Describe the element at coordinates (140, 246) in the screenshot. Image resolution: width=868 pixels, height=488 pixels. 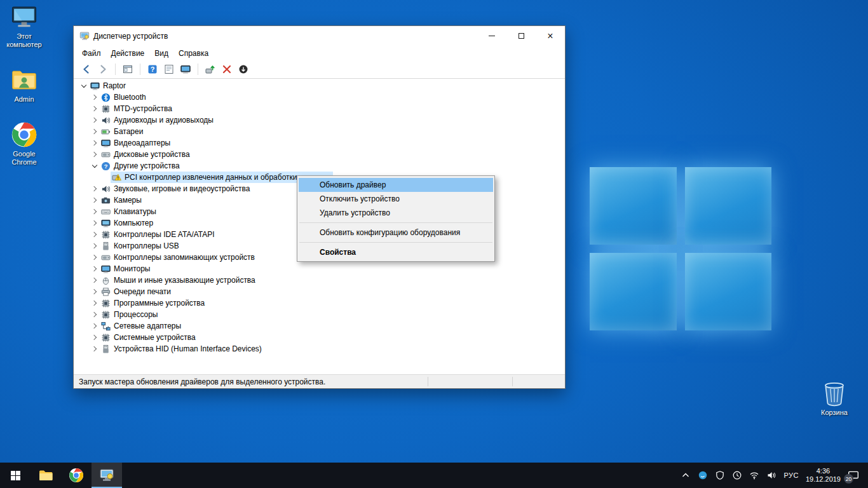
I see `tree-item-content: Контроллеры USB` at that location.